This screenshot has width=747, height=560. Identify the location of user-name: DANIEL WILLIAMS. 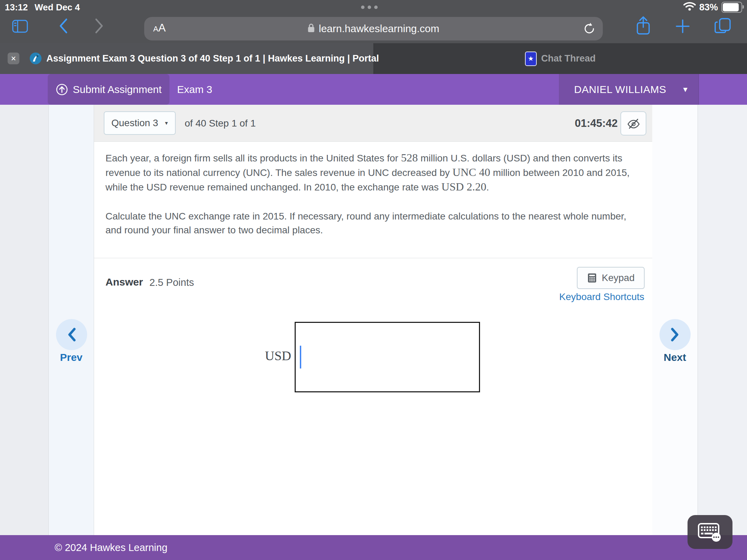
(620, 90).